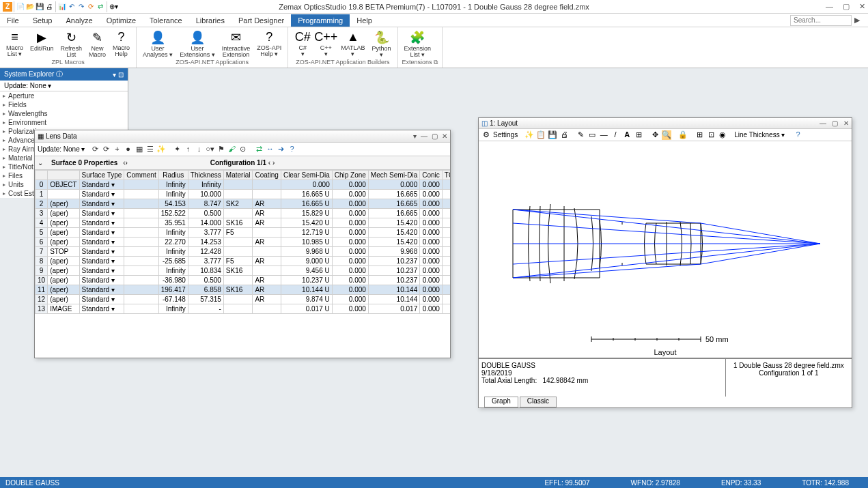  Describe the element at coordinates (122, 43) in the screenshot. I see `ribbon-macro: ?Macro Help` at that location.